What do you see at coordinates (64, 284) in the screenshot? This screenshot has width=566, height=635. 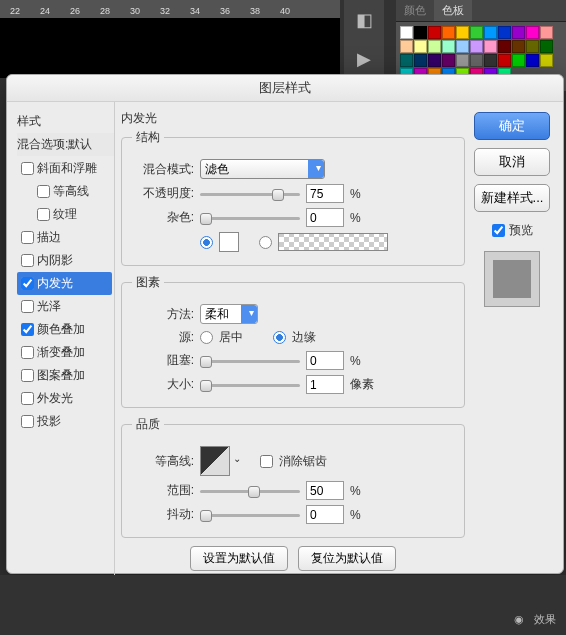 I see `style-item: 内发光` at bounding box center [64, 284].